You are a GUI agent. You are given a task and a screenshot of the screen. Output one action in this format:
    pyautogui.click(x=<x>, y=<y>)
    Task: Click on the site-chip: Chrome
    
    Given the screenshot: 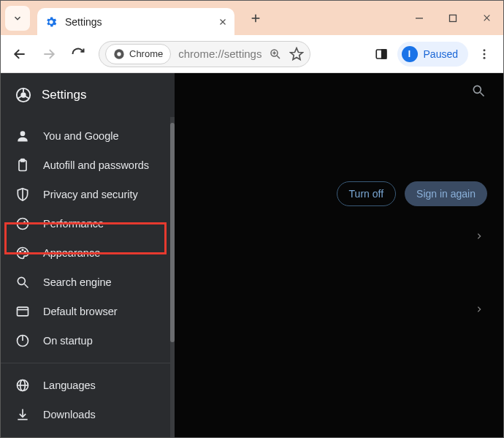 What is the action you would take?
    pyautogui.click(x=138, y=54)
    